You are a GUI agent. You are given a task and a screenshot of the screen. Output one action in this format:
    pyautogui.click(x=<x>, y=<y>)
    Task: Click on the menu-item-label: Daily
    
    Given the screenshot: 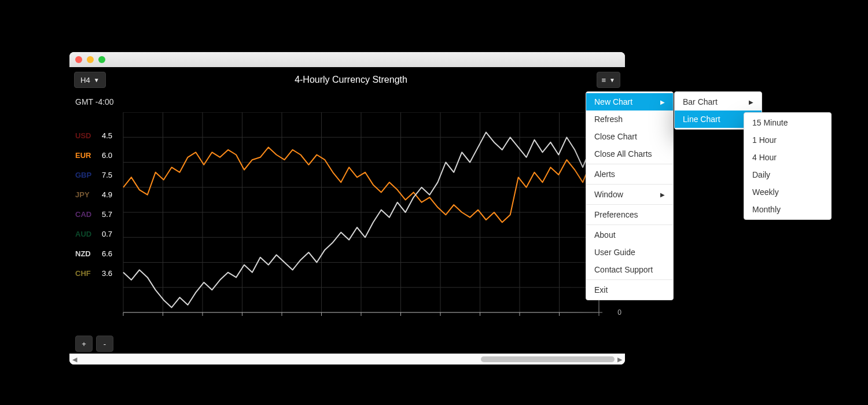 What is the action you would take?
    pyautogui.click(x=762, y=175)
    